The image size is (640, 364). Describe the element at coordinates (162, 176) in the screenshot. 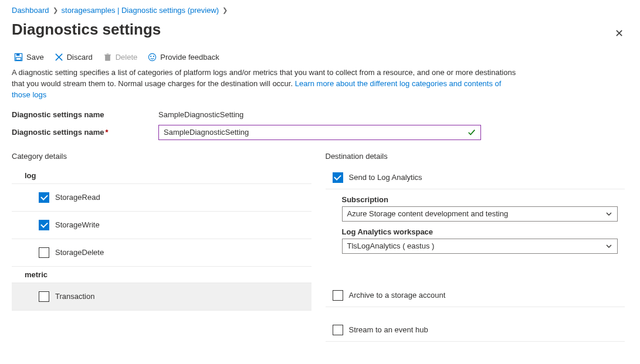

I see `log-group-label: log` at that location.